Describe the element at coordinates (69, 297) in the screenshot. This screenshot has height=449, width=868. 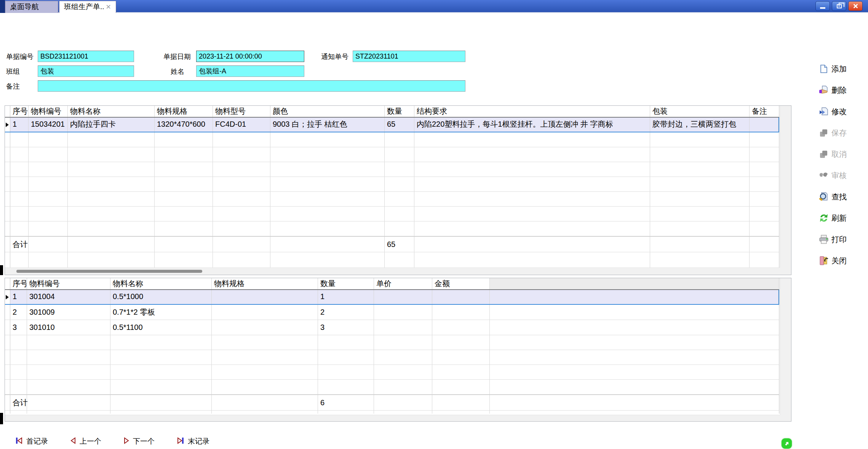
I see `table-cell: 301004` at that location.